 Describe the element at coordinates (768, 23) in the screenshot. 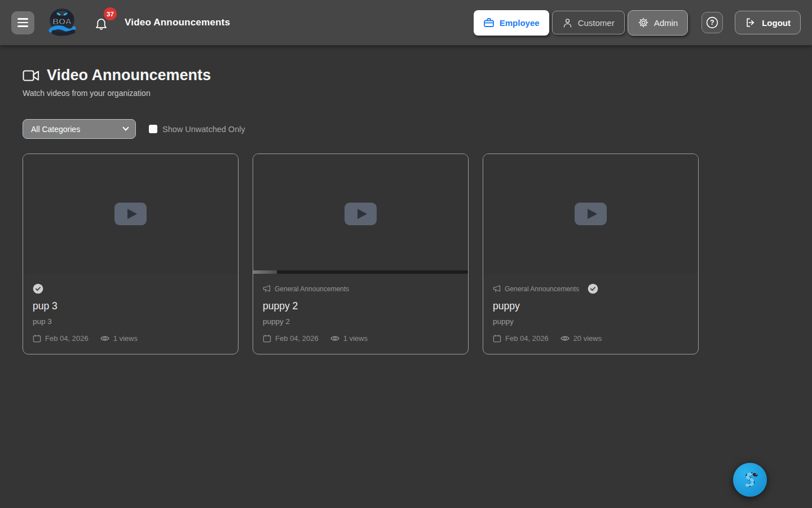

I see `logout-button: Logout` at that location.